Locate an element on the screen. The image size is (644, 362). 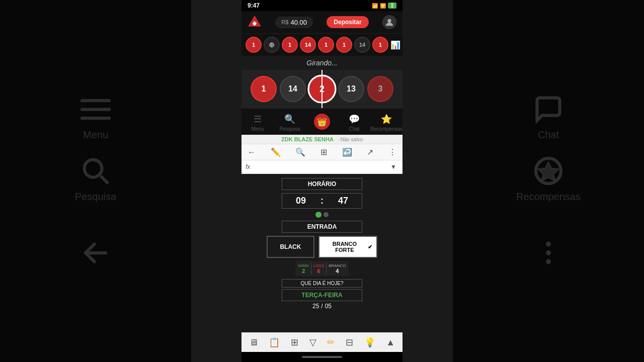
gray-indicator is located at coordinates (326, 215).